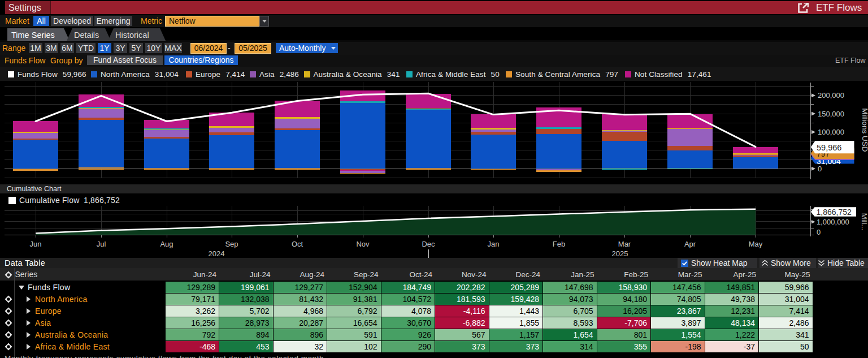 This screenshot has width=868, height=358. I want to click on svg-text: Sep, so click(232, 244).